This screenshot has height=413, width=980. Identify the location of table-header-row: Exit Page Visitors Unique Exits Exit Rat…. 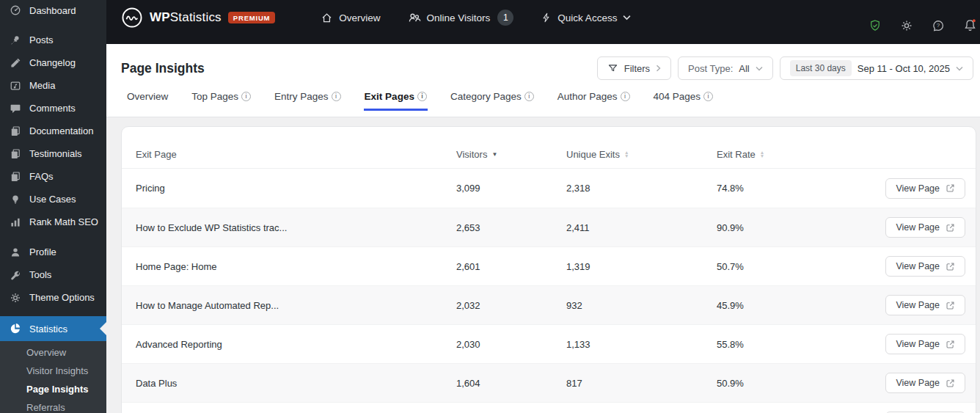
(549, 148).